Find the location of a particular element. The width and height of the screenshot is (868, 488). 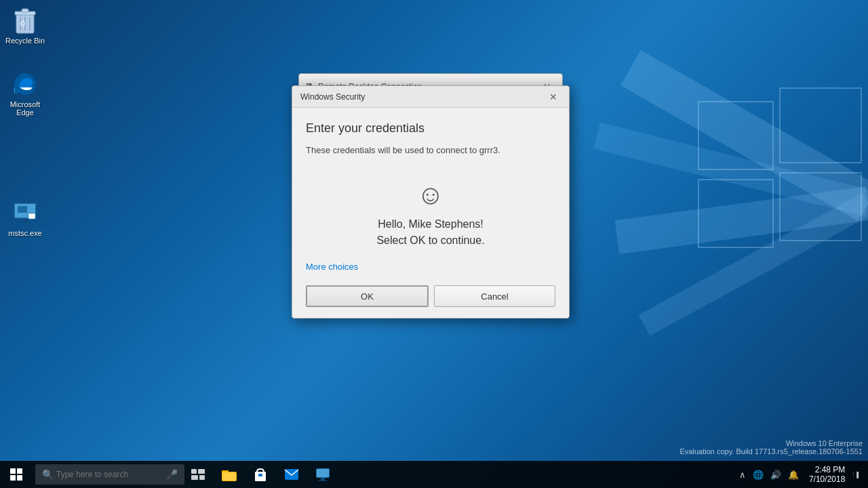

dialog-titlebar: Windows Security ✕ is located at coordinates (431, 97).